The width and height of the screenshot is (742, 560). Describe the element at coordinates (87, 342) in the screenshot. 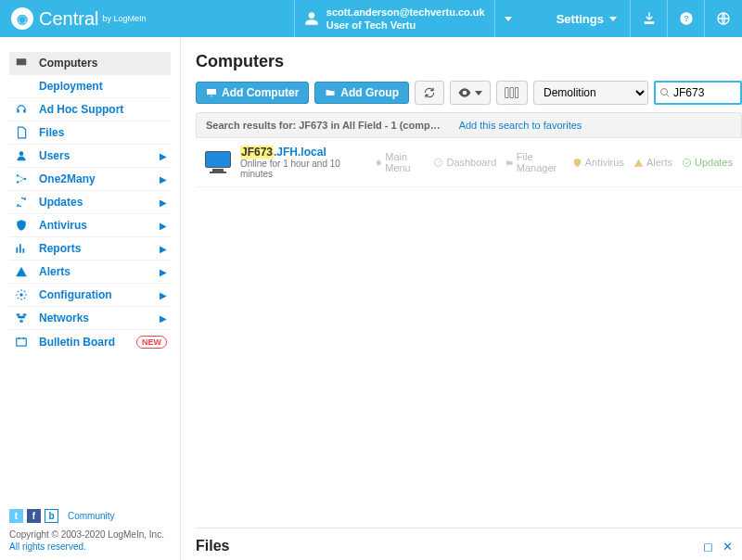

I see `nav-label: Bulletin Board` at that location.